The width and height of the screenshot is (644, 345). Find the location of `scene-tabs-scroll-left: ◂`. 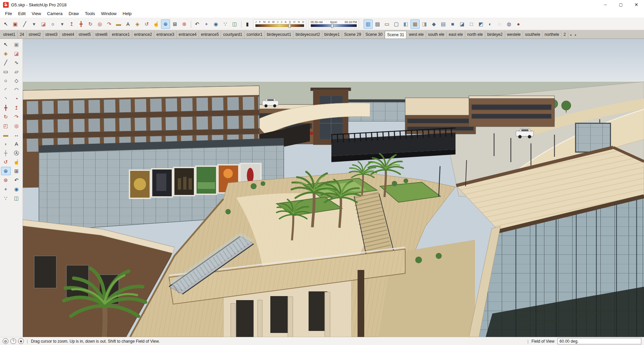

scene-tabs-scroll-left: ◂ is located at coordinates (571, 35).